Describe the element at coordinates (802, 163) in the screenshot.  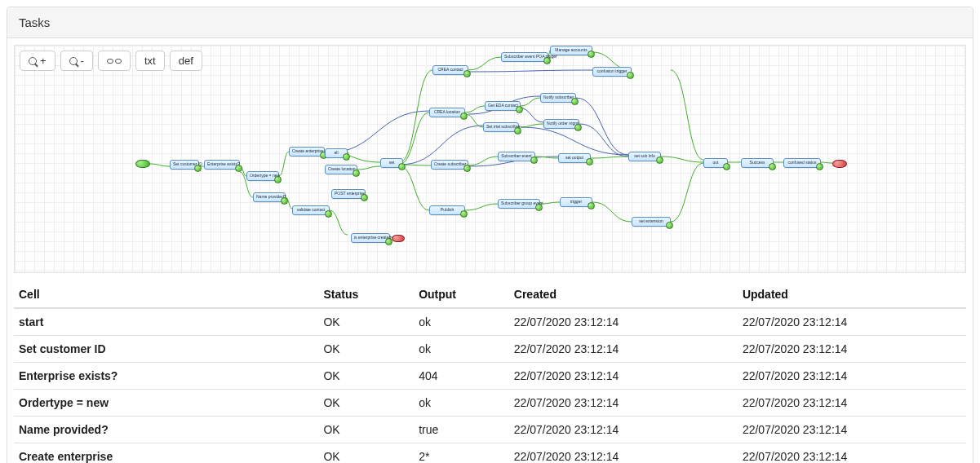
I see `flow-node: confused status` at that location.